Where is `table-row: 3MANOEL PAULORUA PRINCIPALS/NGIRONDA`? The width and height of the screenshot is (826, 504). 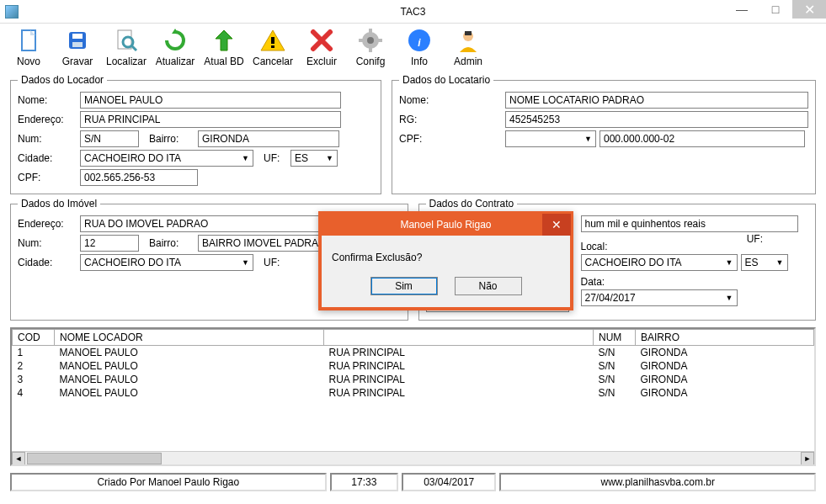 table-row: 3MANOEL PAULORUA PRINCIPALS/NGIRONDA is located at coordinates (413, 379).